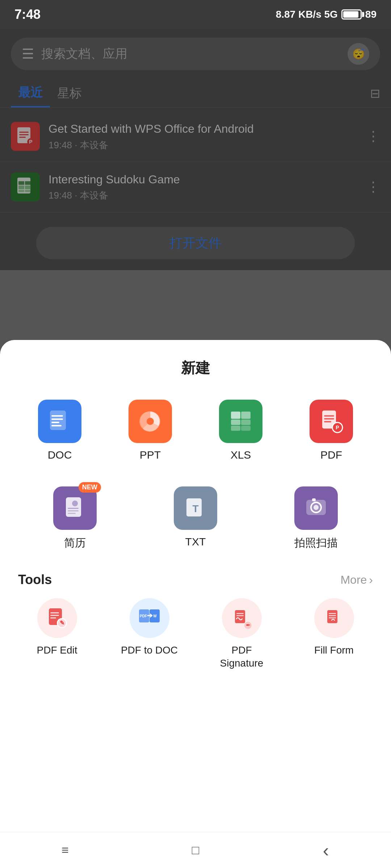 This screenshot has height=868, width=391. I want to click on new-badge: NEW, so click(90, 488).